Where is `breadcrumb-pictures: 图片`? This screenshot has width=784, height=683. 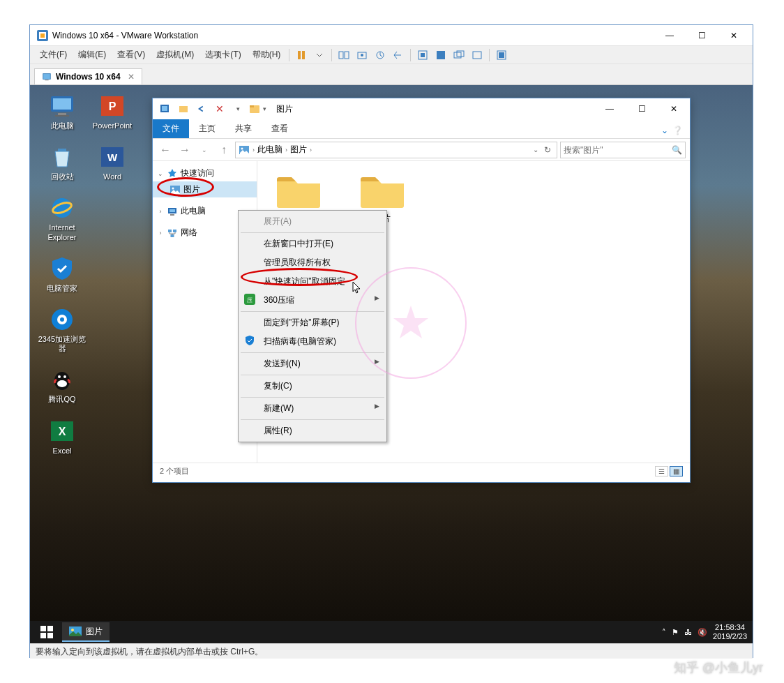 breadcrumb-pictures: 图片 is located at coordinates (299, 149).